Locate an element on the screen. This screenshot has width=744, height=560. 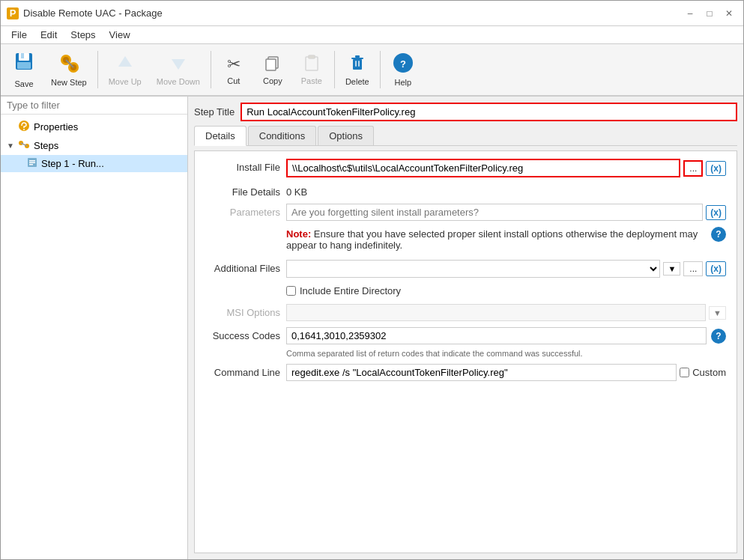
file-details-text: 0 KB is located at coordinates (297, 190).